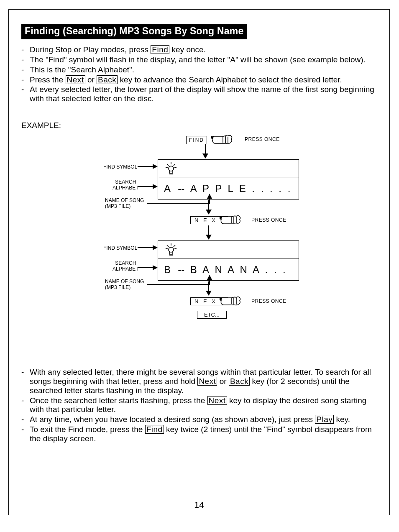  Describe the element at coordinates (228, 179) in the screenshot. I see `display-box-a: A -- A P P L E . . . . .` at that location.